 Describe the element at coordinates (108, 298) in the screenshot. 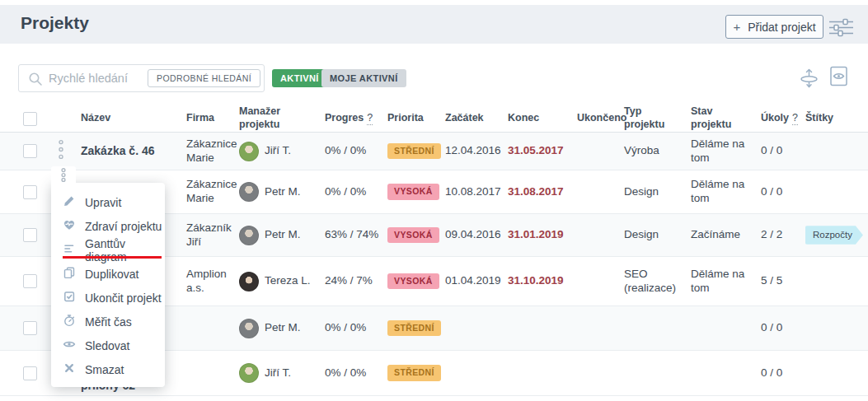

I see `menu-item-ukon-it-projekt: Ukončit projekt` at that location.